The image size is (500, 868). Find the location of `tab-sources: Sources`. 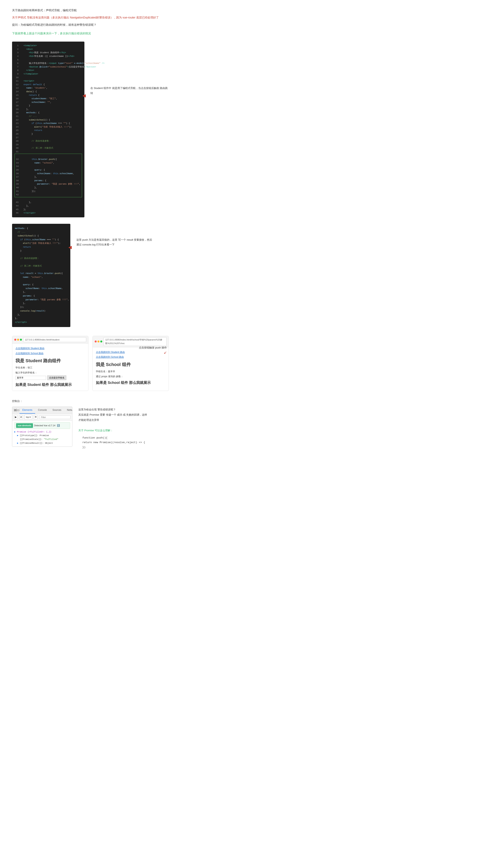

tab-sources: Sources is located at coordinates (57, 410).